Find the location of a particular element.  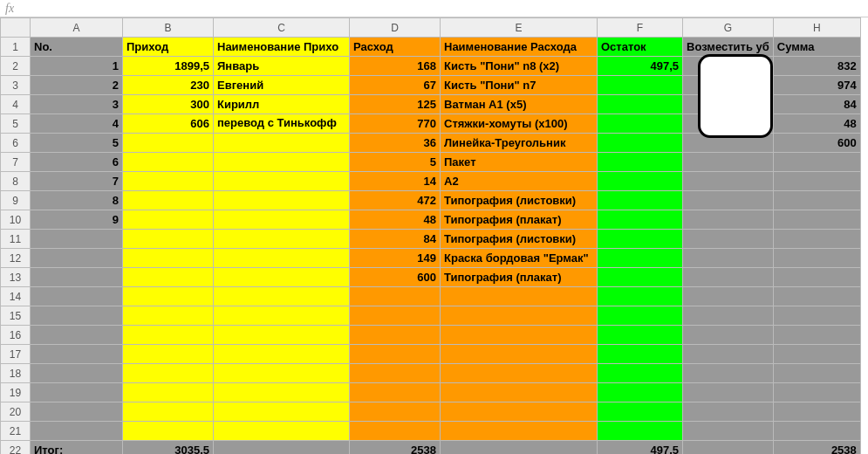

header-rashod: Расход is located at coordinates (395, 47).